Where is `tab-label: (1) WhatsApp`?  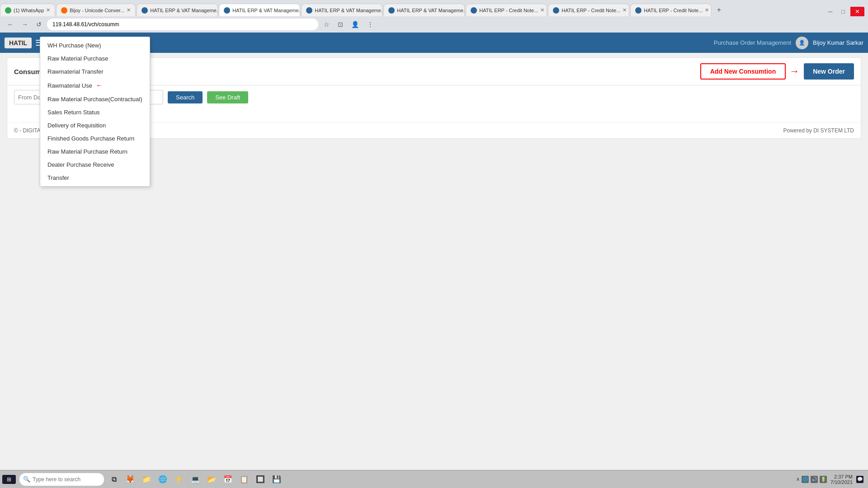 tab-label: (1) WhatsApp is located at coordinates (29, 10).